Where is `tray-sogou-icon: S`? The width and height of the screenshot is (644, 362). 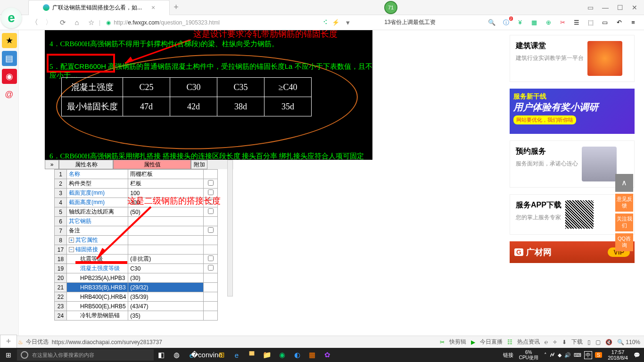
tray-sogou-icon: S is located at coordinates (599, 355).